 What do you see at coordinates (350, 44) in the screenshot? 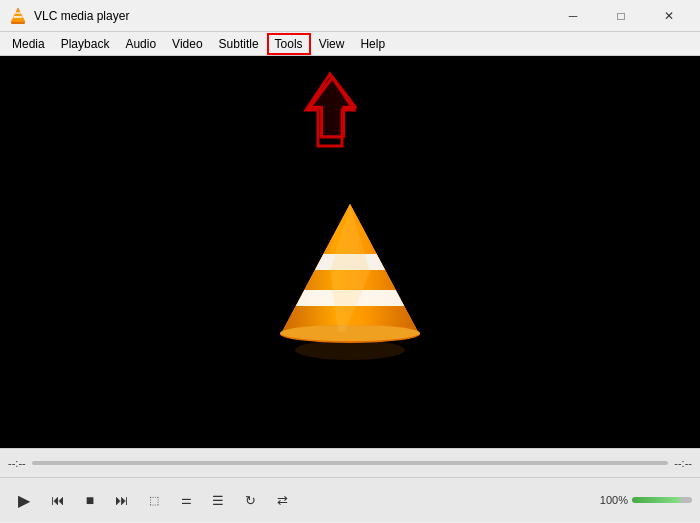
I see `menu-bar: Media Playback Audio Video Subtitle Tool…` at bounding box center [350, 44].